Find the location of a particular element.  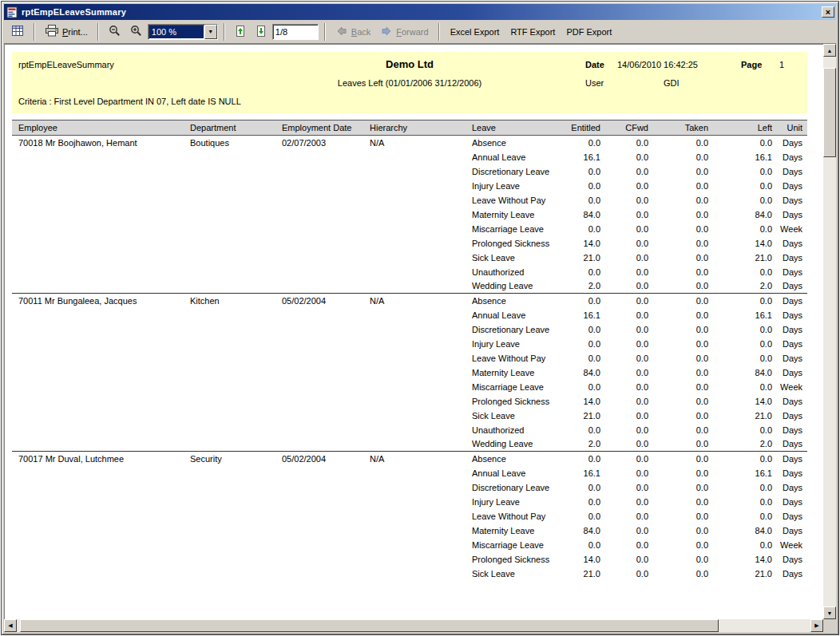

leave-cell: Sick Leave is located at coordinates (513, 258).